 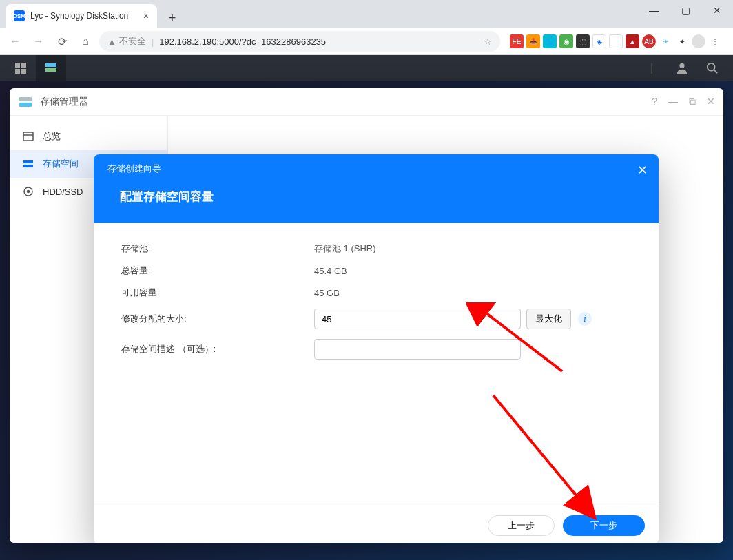 I want to click on app-window-controls: ? — ⧉ ✕, so click(x=683, y=102).